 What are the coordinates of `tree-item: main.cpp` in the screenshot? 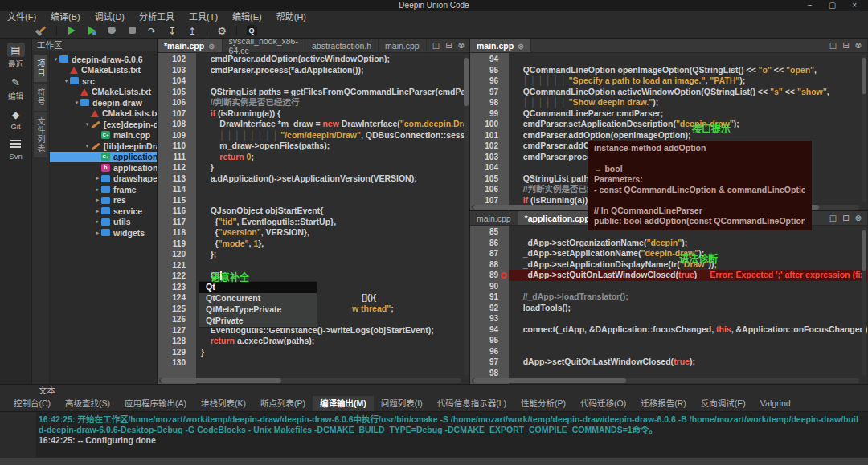 It's located at (103, 136).